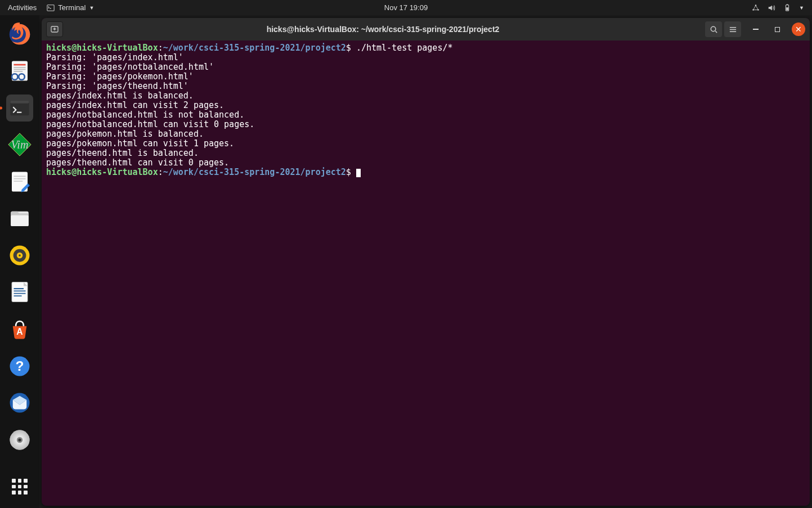 This screenshot has width=812, height=508. I want to click on thunderbird-icon, so click(20, 403).